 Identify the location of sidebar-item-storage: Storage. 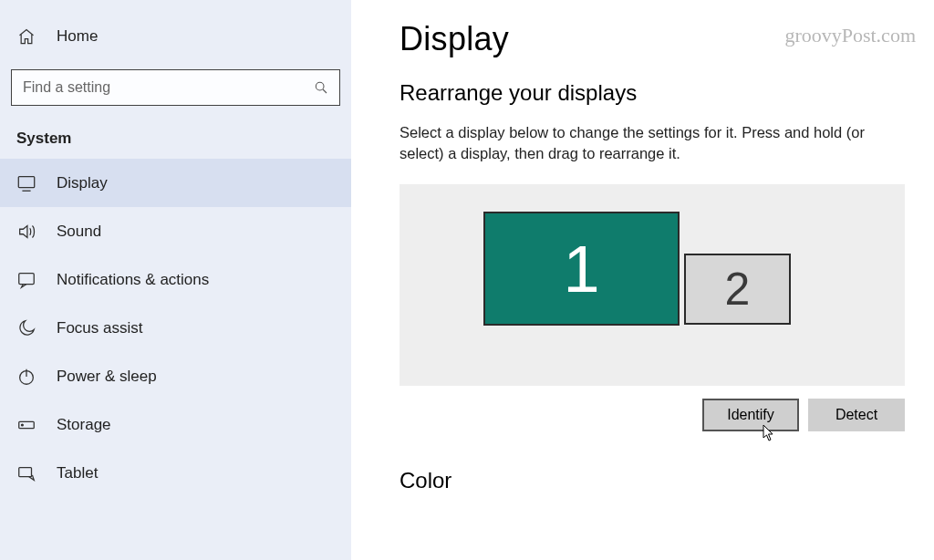
(175, 425).